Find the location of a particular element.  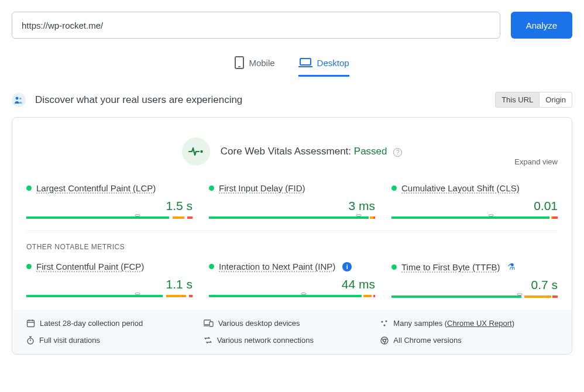

assessment-label: Core Web Vitals Assessment: Passed ? is located at coordinates (311, 152).